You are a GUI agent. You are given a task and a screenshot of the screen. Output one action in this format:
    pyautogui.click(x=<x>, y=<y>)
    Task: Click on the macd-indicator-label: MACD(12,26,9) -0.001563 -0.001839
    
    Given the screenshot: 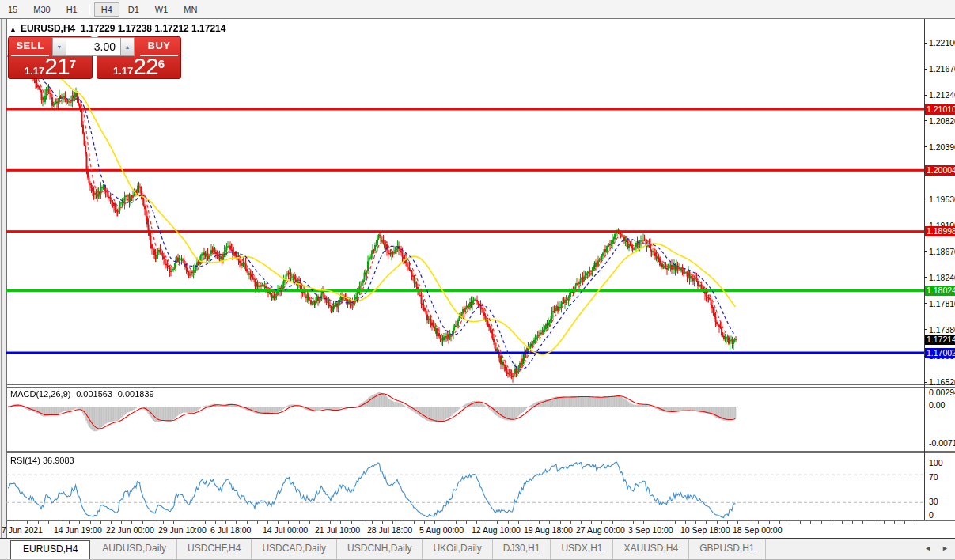 What is the action you would take?
    pyautogui.click(x=82, y=394)
    